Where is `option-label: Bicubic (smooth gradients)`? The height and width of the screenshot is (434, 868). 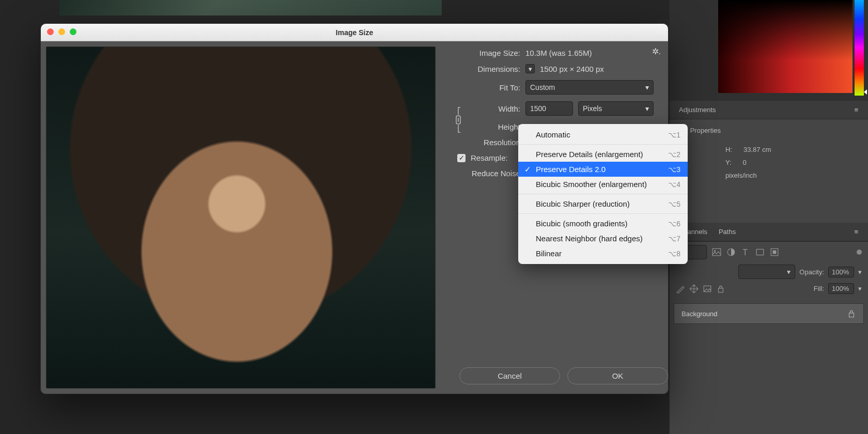
option-label: Bicubic (smooth gradients) is located at coordinates (582, 223).